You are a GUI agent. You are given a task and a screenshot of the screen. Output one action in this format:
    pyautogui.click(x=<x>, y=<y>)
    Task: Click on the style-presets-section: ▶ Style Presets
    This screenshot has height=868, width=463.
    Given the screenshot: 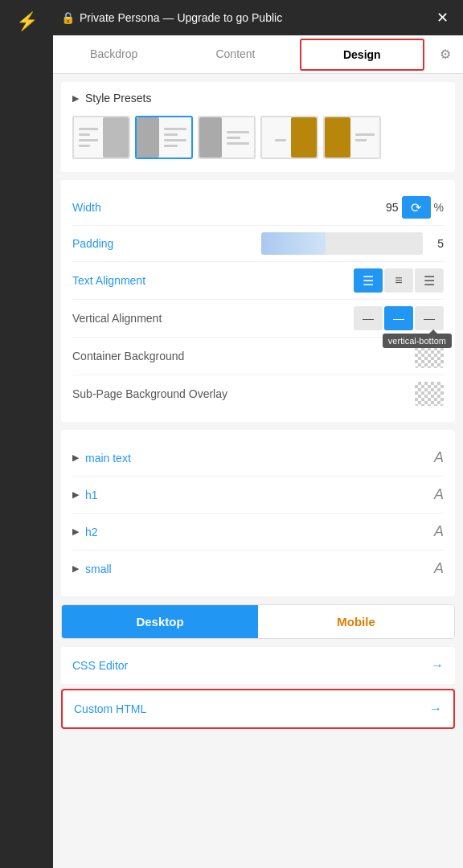 What is the action you would take?
    pyautogui.click(x=258, y=127)
    